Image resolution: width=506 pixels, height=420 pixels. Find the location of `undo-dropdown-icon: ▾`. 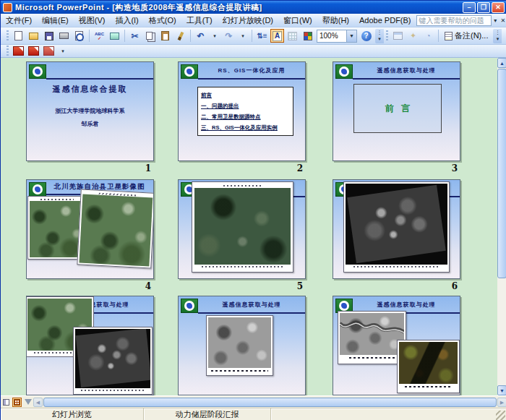

undo-dropdown-icon: ▾ is located at coordinates (215, 36).